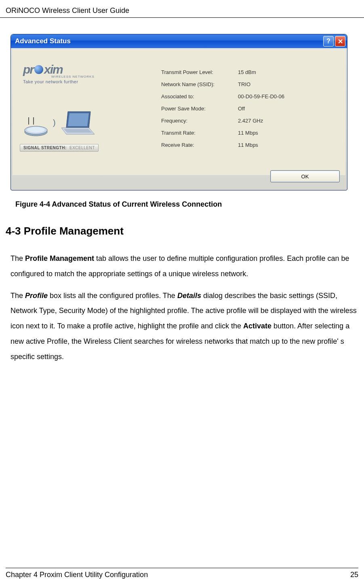 This screenshot has width=364, height=588. I want to click on stat-label: Frequency:, so click(200, 121).